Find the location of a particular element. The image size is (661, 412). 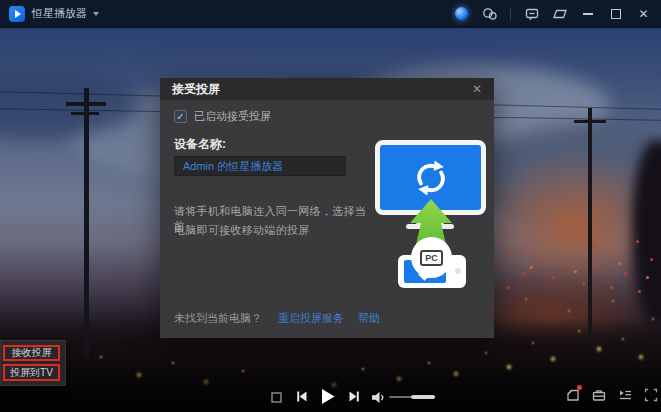

volume-icon is located at coordinates (379, 398).